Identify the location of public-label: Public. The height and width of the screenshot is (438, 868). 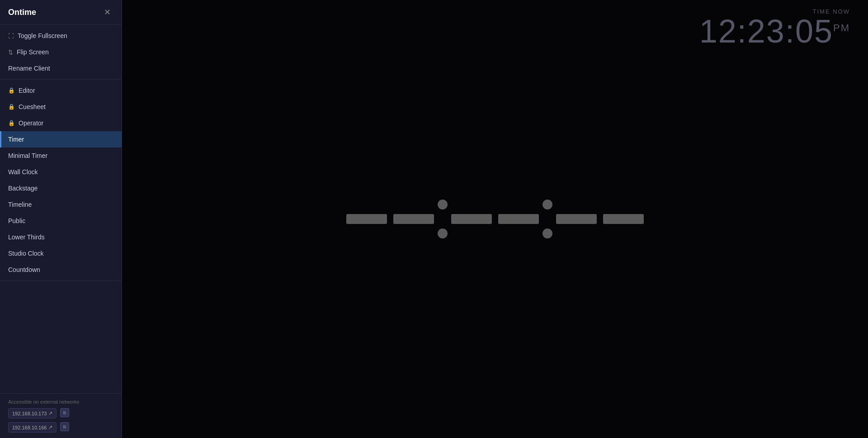
(17, 221).